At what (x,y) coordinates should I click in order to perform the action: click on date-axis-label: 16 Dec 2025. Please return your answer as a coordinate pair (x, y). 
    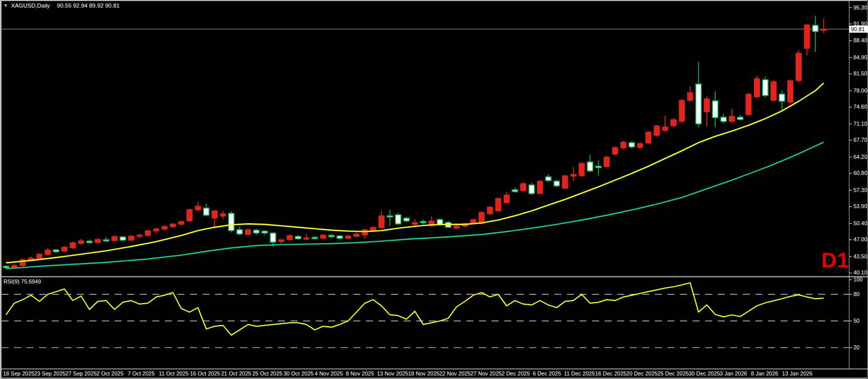
    Looking at the image, I should click on (611, 374).